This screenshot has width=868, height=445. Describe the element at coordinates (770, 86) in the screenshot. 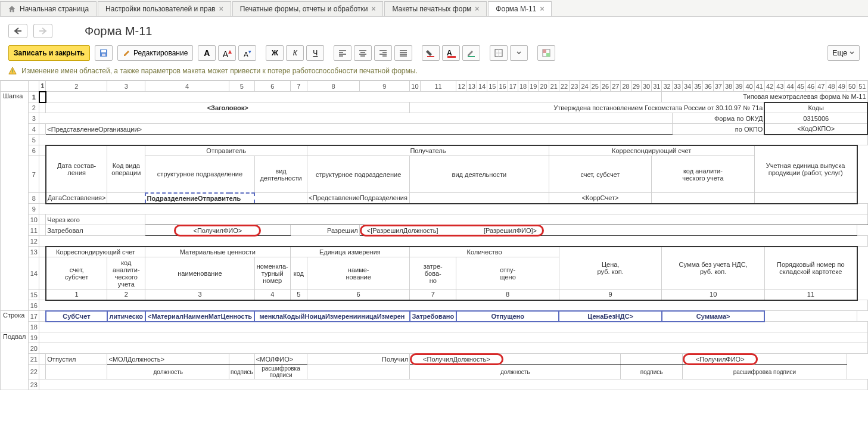

I see `col-hdr: 42` at that location.